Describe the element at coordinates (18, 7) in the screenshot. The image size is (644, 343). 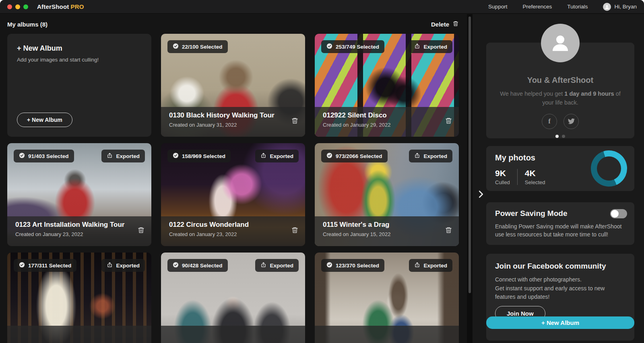
I see `minimize-window-button` at that location.